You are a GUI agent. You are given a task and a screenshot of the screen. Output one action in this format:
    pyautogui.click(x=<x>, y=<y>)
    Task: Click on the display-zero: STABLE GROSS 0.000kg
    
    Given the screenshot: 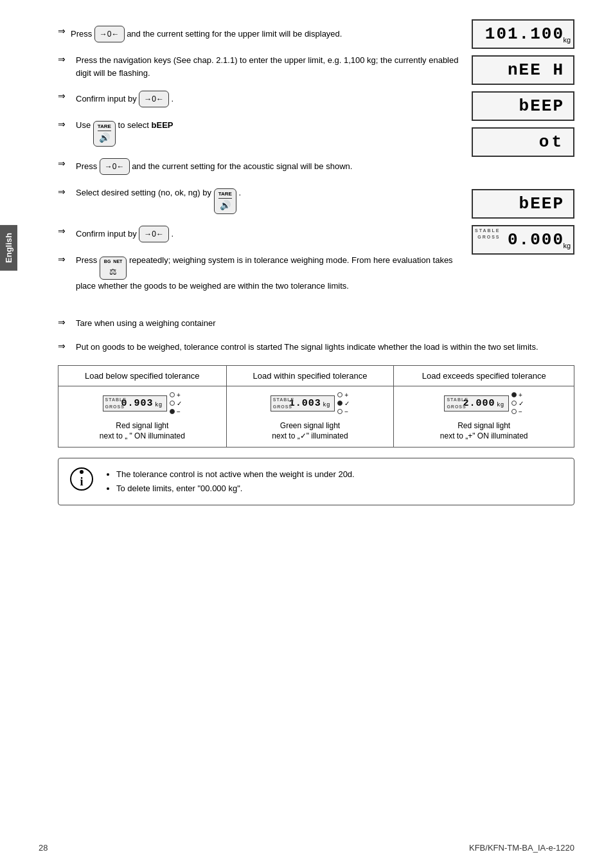 What is the action you would take?
    pyautogui.click(x=523, y=240)
    